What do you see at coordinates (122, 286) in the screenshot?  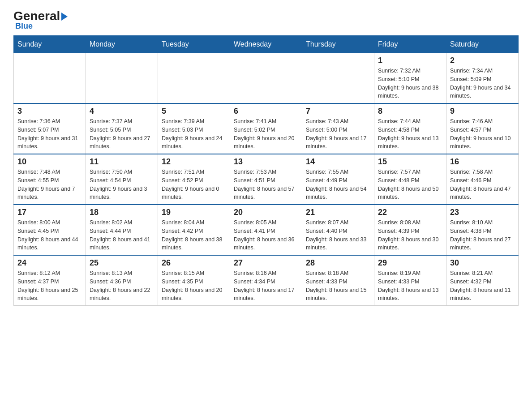 I see `day-sun-info: Sunrise: 8:13 AMSunset: 4:36 PMDaylight:…` at bounding box center [122, 286].